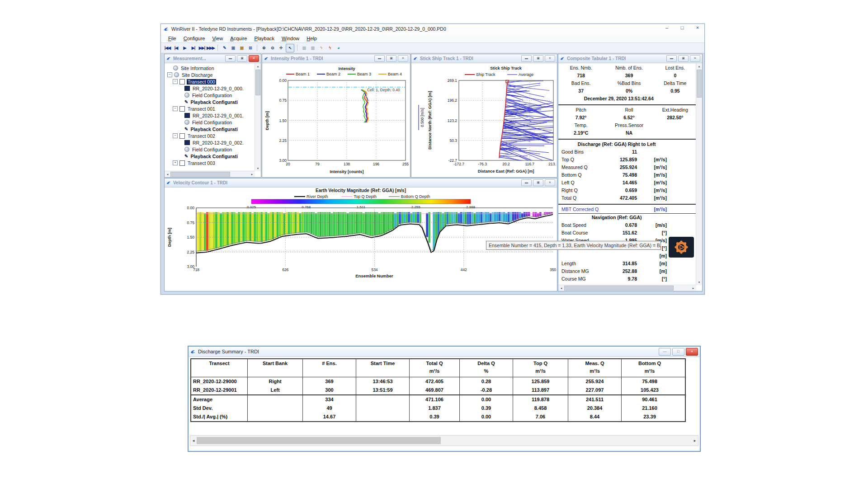 Image resolution: width=868 pixels, height=488 pixels. What do you see at coordinates (217, 38) in the screenshot?
I see `menu-view: View` at bounding box center [217, 38].